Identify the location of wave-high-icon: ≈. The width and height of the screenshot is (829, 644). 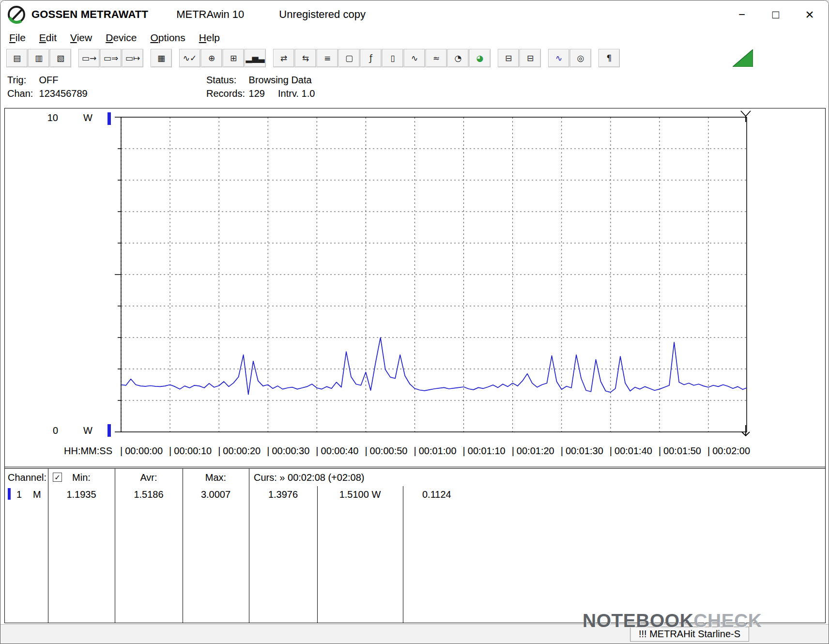
(436, 58).